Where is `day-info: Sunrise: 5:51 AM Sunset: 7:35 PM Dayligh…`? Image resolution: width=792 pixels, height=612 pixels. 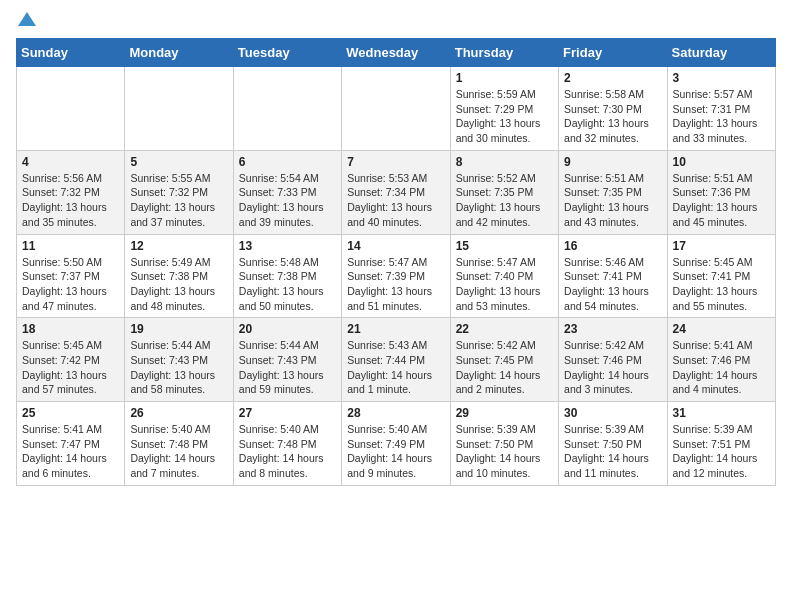 day-info: Sunrise: 5:51 AM Sunset: 7:35 PM Dayligh… is located at coordinates (612, 200).